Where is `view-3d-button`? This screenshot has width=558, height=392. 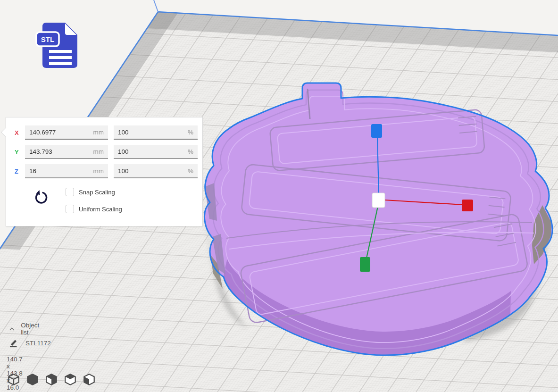
view-3d-button is located at coordinates (14, 380).